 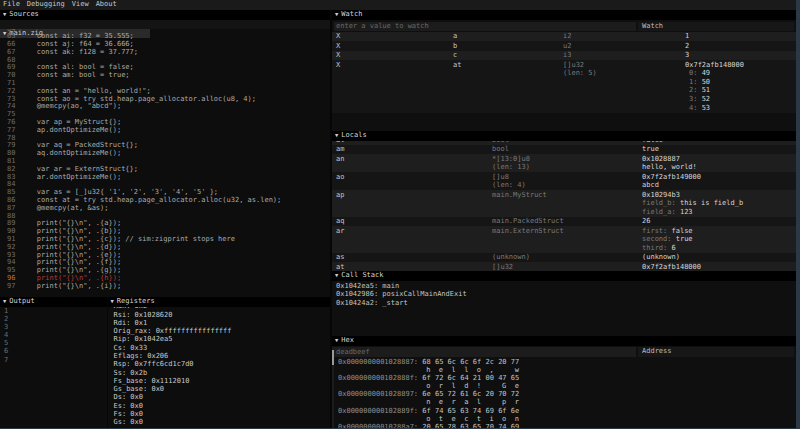 What do you see at coordinates (564, 163) in the screenshot?
I see `locals-row: an*[13:0]u8(len: 13)0x1028887hello, worl…` at bounding box center [564, 163].